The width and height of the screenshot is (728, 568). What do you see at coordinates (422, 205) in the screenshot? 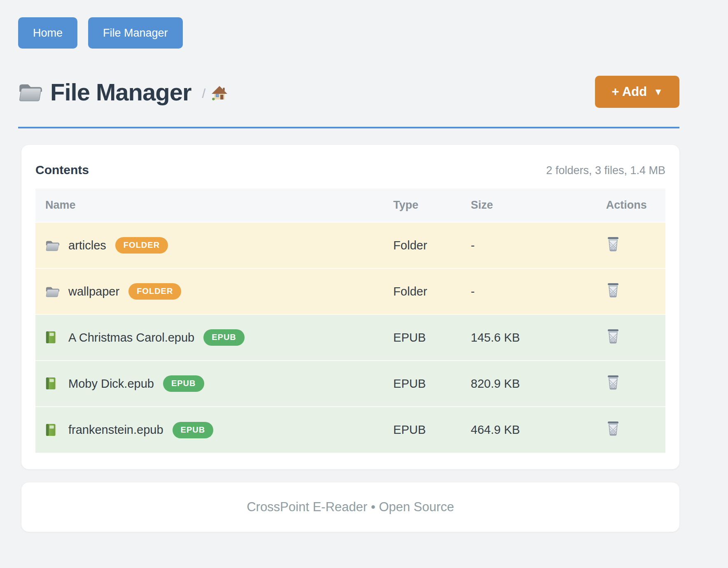
I see `column-header-type: Type` at bounding box center [422, 205].